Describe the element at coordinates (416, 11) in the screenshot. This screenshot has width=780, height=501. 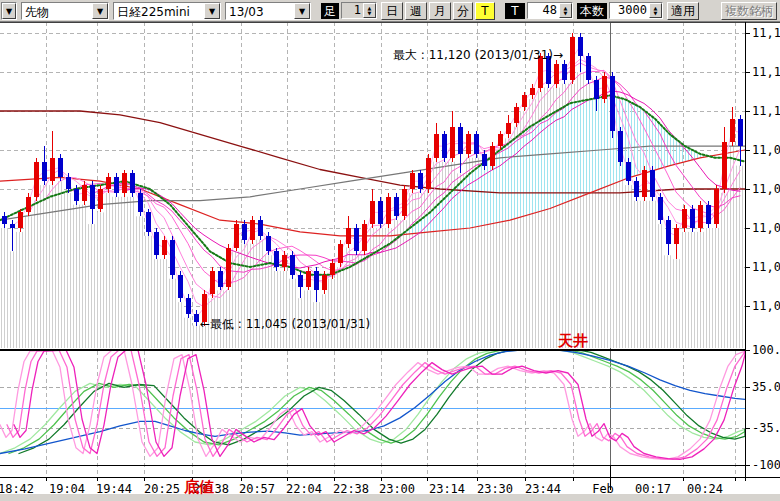
I see `period-week-button: 週` at that location.